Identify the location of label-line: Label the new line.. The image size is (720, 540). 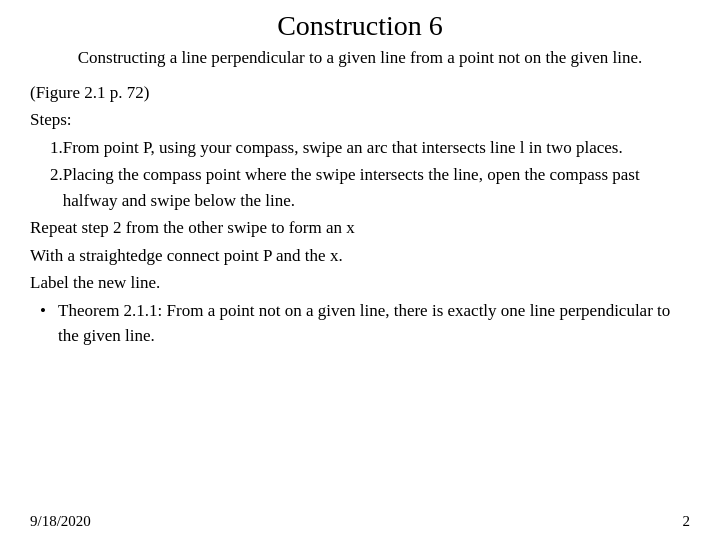
(360, 283).